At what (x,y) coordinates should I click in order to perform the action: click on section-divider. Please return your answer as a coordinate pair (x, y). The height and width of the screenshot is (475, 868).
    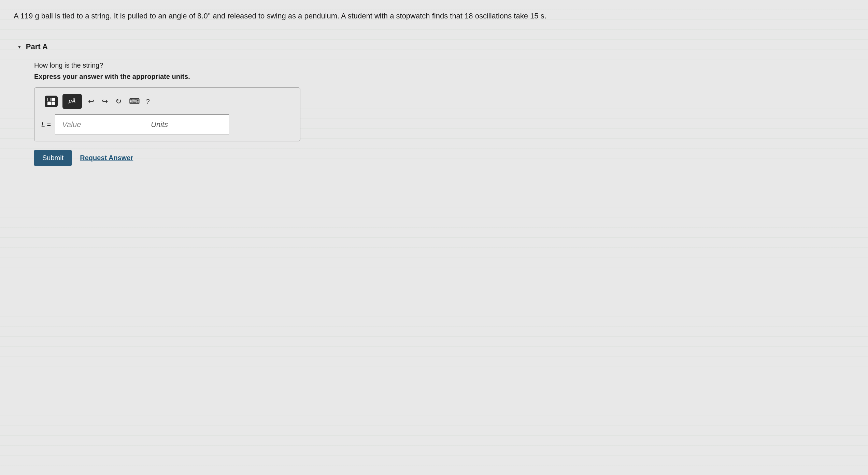
    Looking at the image, I should click on (434, 32).